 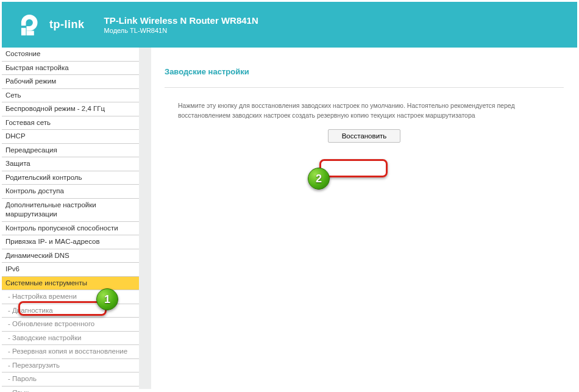 What do you see at coordinates (71, 191) in the screenshot?
I see `sidebar-item-10: Контроль доступа` at bounding box center [71, 191].